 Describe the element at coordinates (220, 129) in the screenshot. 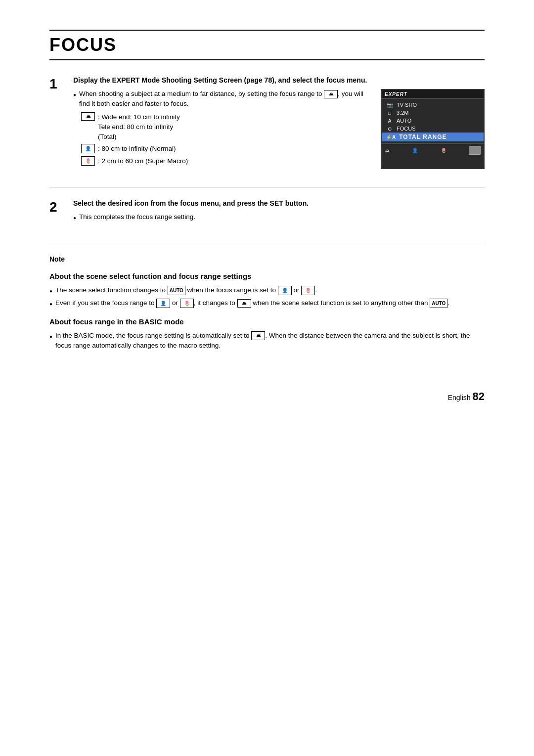

I see `step1-text: When shooting a subject at a medium to f…` at that location.